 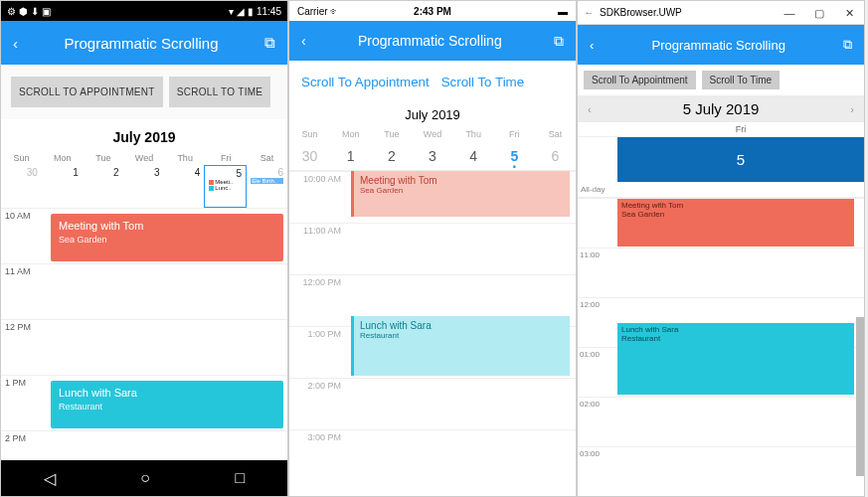 I want to click on event-chip: Lunc.., so click(x=225, y=188).